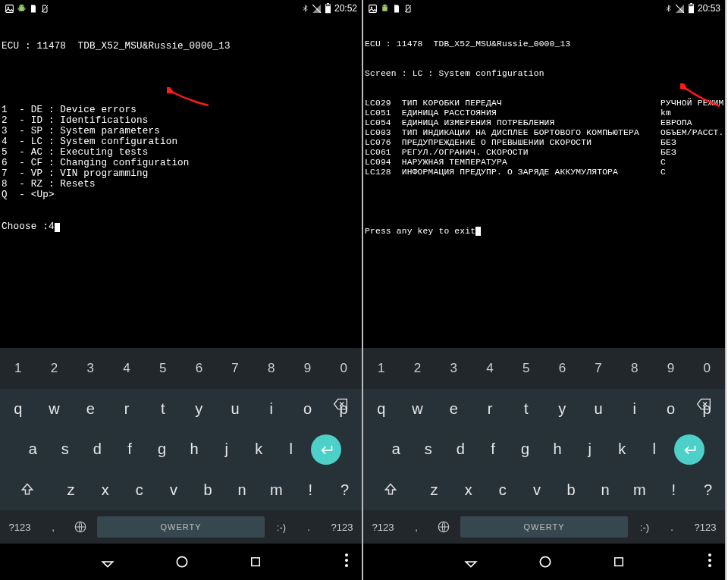 This screenshot has width=728, height=580. What do you see at coordinates (55, 368) in the screenshot?
I see `key-2: 2` at bounding box center [55, 368].